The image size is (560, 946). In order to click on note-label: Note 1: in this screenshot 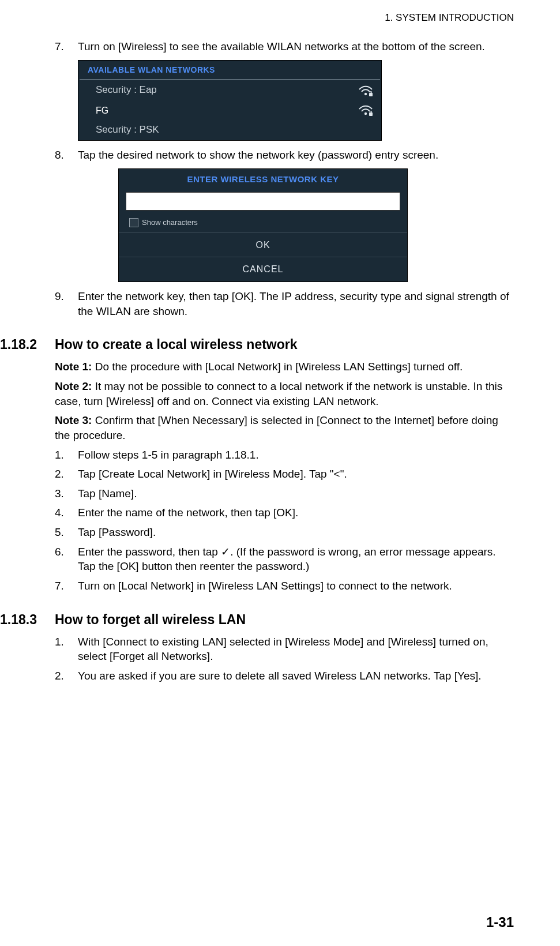, I will do `click(73, 367)`.